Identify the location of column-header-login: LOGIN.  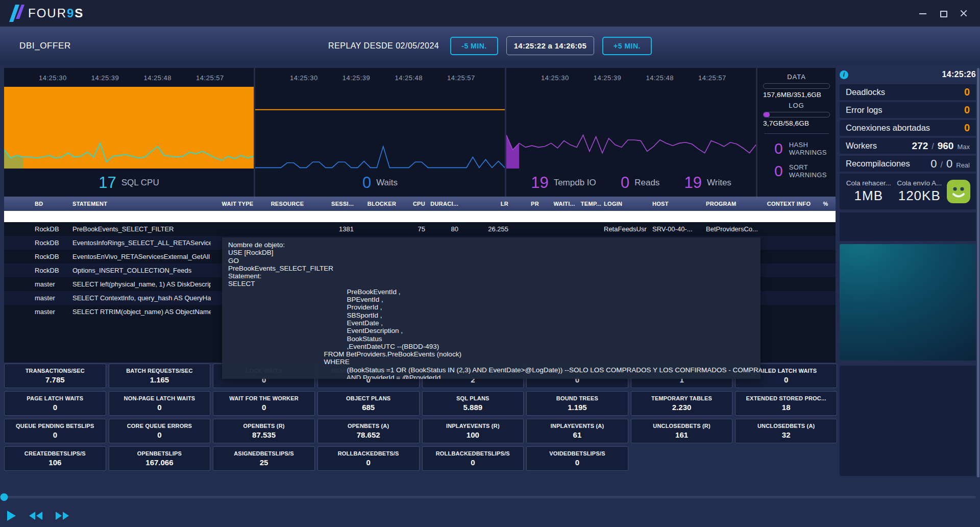
(628, 204).